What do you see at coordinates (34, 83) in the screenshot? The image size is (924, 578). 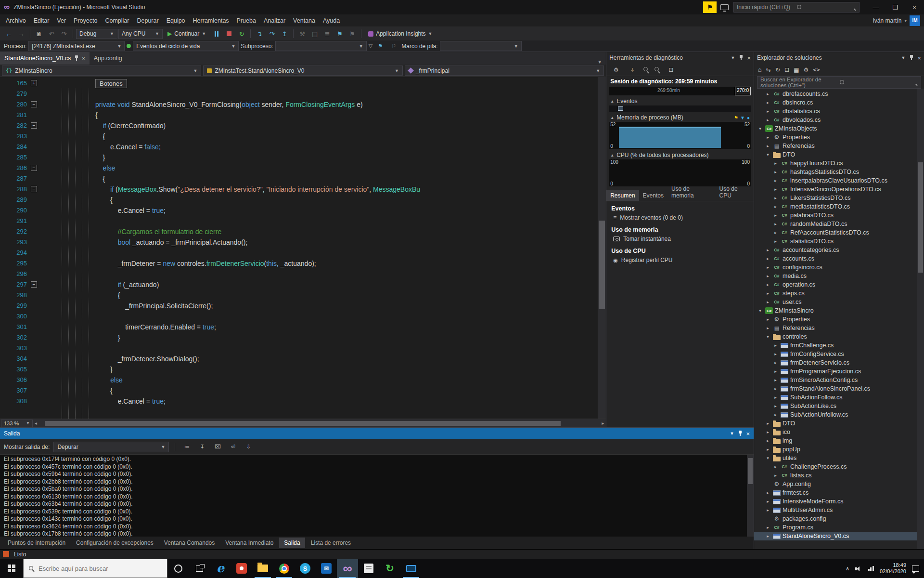 I see `fold-toggle-icon: +` at bounding box center [34, 83].